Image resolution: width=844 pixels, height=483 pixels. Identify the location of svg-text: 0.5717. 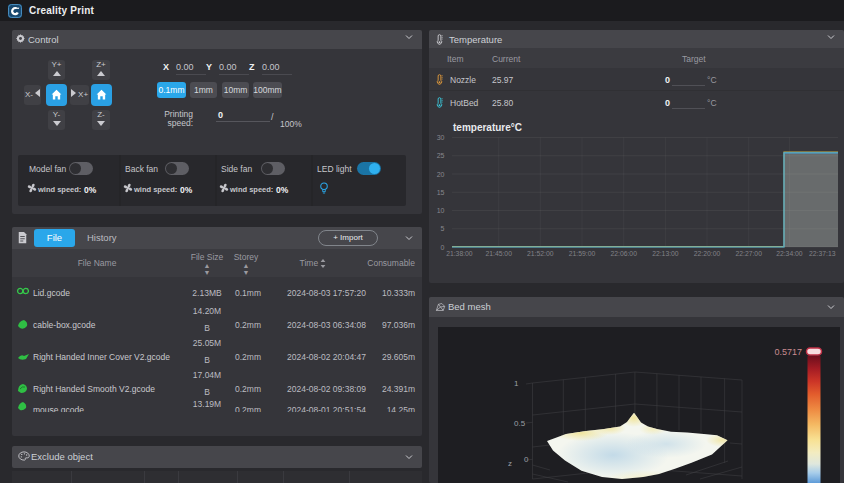
(788, 352).